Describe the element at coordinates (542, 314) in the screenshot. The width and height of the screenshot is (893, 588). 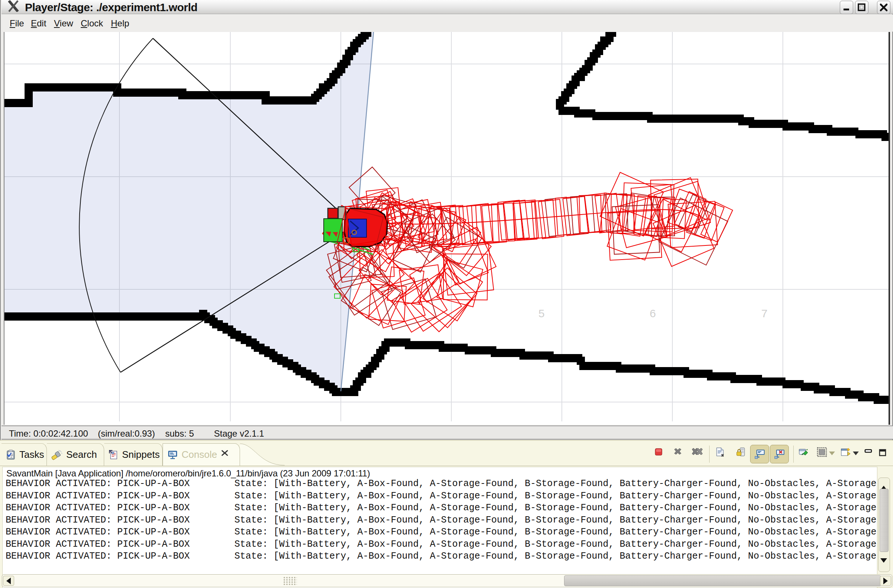
I see `svg-text: 5` at that location.